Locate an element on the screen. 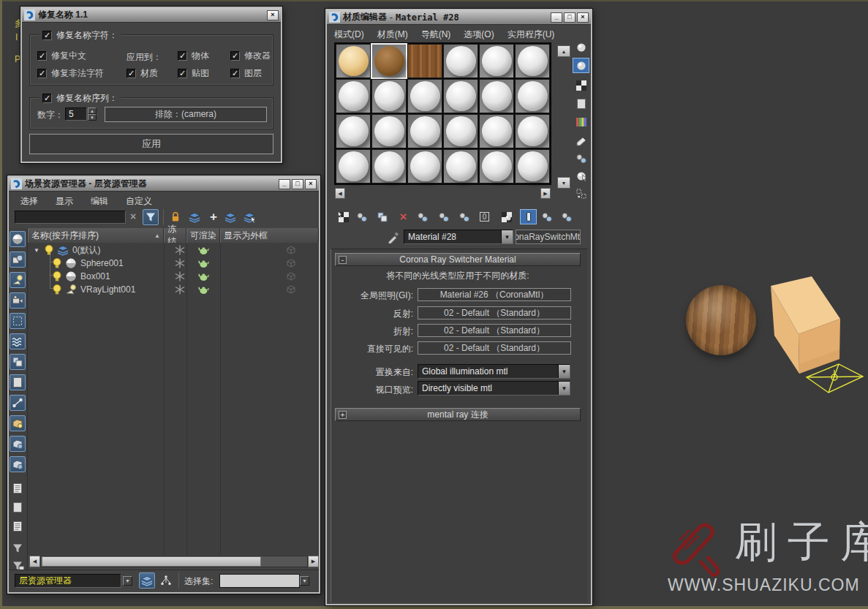 This screenshot has width=868, height=609. blank-view-icon is located at coordinates (18, 507).